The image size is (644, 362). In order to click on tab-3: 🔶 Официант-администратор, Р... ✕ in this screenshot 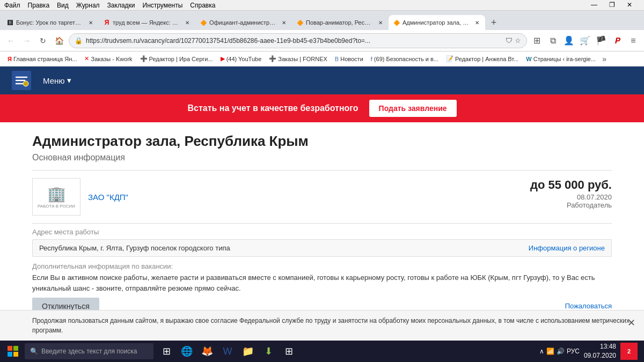, I will do `click(244, 23)`.